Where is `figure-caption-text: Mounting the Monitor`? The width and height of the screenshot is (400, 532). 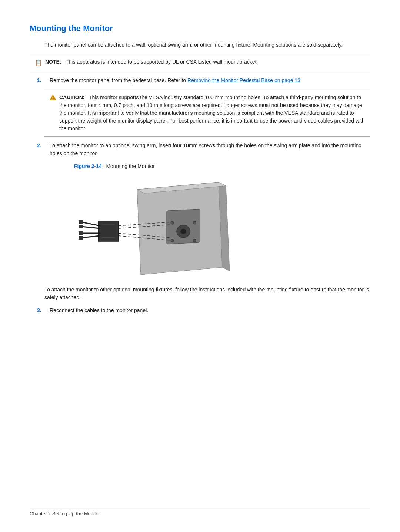
figure-caption-text: Mounting the Monitor is located at coordinates (130, 166).